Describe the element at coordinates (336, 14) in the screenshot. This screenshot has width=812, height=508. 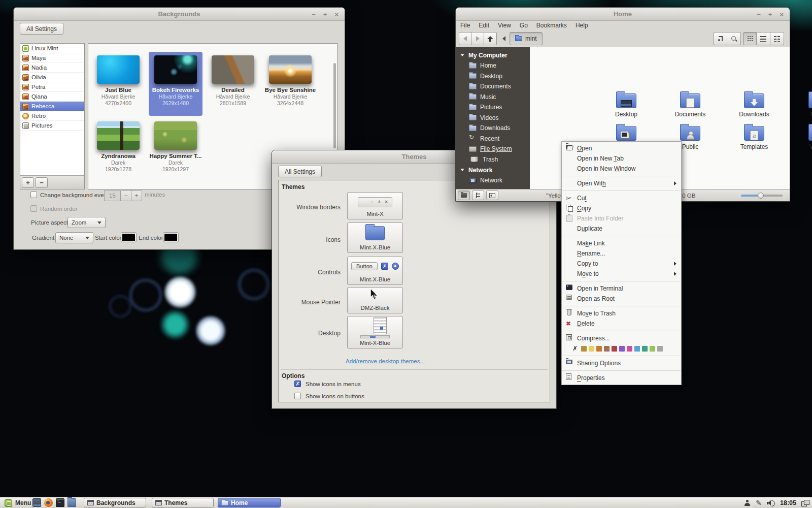
I see `close-button: ×` at that location.